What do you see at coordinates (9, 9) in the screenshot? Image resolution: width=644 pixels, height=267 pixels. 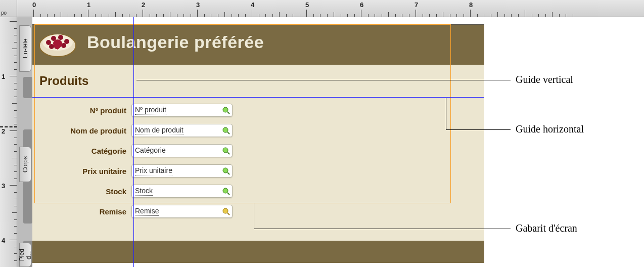 I see `ruler-corner: po` at bounding box center [9, 9].